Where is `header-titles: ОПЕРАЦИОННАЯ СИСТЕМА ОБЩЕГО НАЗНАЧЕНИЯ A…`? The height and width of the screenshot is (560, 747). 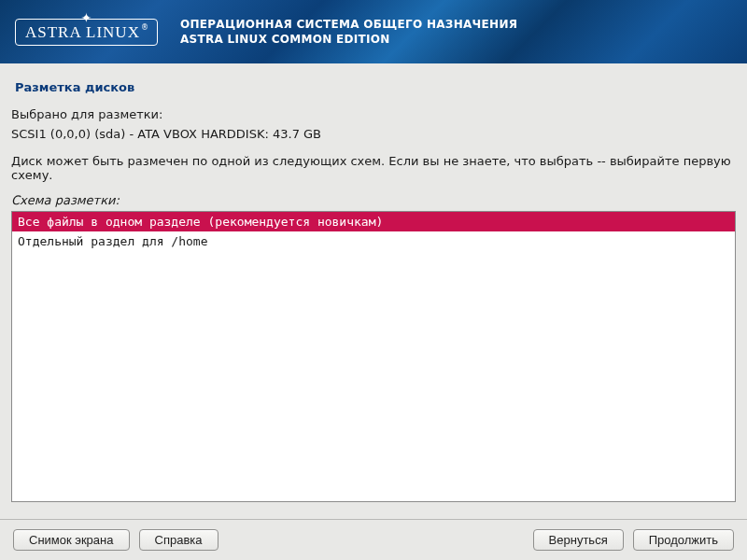 header-titles: ОПЕРАЦИОННАЯ СИСТЕМА ОБЩЕГО НАЗНАЧЕНИЯ A… is located at coordinates (349, 32).